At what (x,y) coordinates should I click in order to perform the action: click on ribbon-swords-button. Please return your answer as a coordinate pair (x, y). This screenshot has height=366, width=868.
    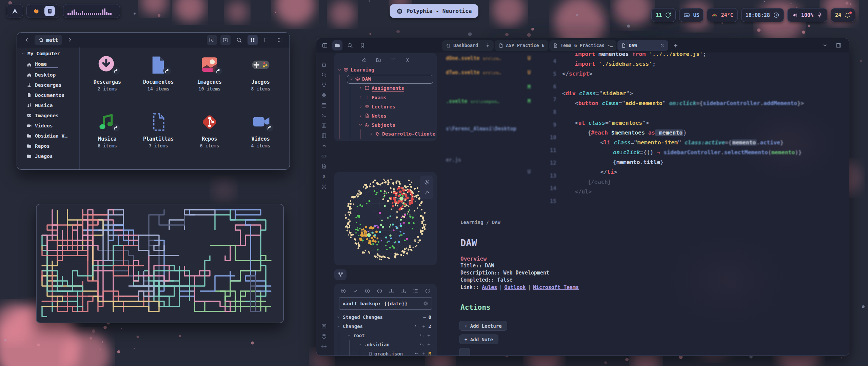
    Looking at the image, I should click on (324, 186).